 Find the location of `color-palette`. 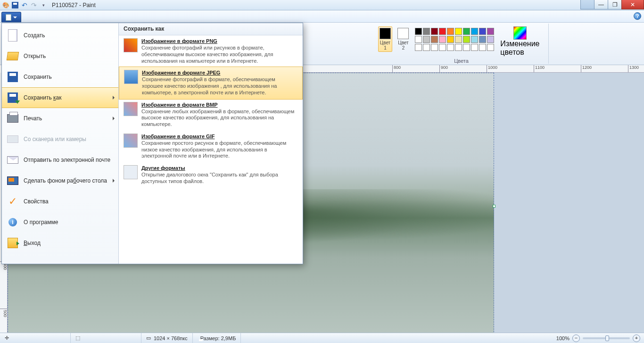

color-palette is located at coordinates (454, 40).